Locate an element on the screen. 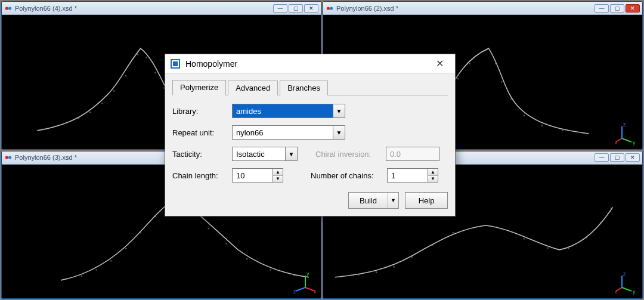 The image size is (644, 300). doc-window-4-title: Polynylon66 (4).xsd * is located at coordinates (143, 8).